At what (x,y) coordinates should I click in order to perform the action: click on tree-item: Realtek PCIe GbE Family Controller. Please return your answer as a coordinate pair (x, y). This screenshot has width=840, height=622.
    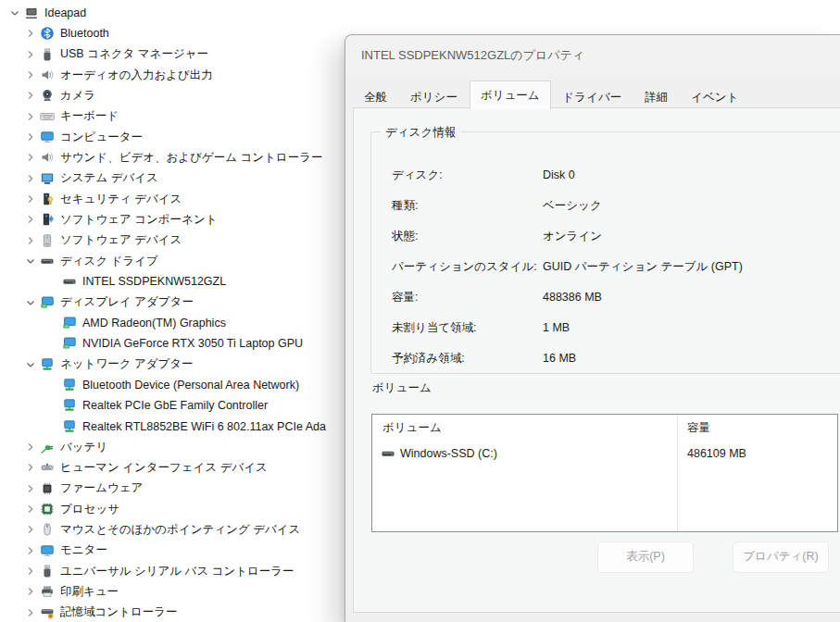
    Looking at the image, I should click on (172, 405).